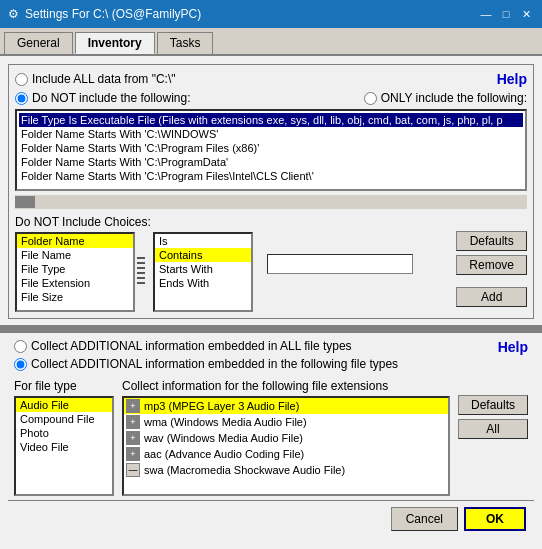 This screenshot has height=549, width=542. Describe the element at coordinates (340, 264) in the screenshot. I see `value-input` at that location.